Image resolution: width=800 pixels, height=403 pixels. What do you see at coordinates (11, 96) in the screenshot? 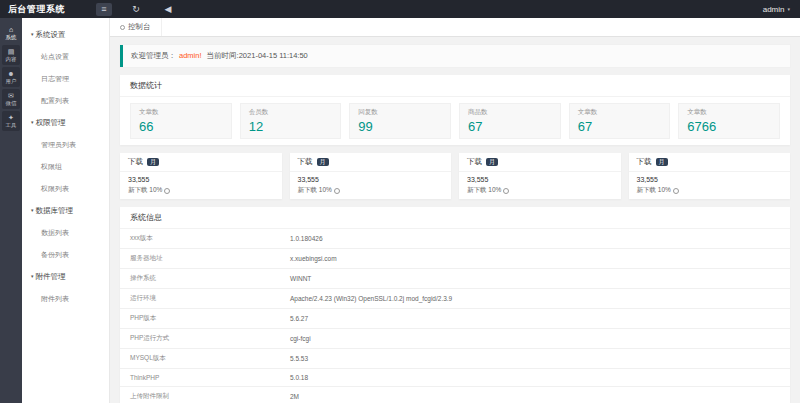
I see `message-icon: ✉` at bounding box center [11, 96].